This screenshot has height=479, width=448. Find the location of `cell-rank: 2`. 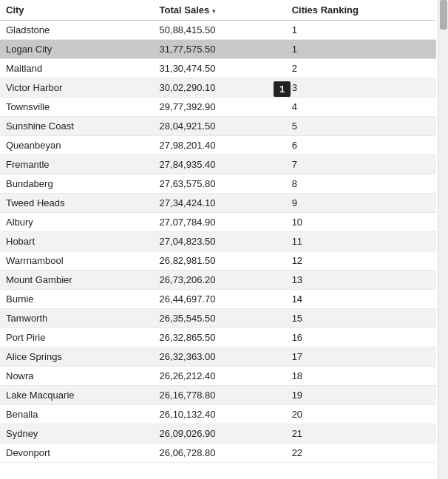

cell-rank: 2 is located at coordinates (361, 69).